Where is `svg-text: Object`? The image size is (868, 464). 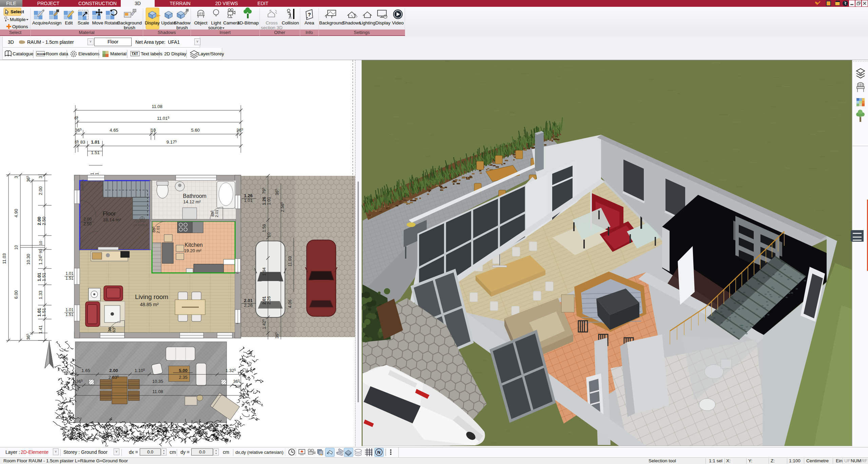
svg-text: Object is located at coordinates (201, 23).